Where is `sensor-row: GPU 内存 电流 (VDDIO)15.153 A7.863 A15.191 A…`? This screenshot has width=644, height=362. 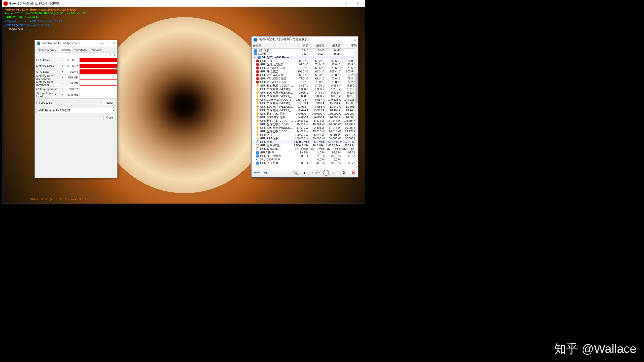
sensor-row: GPU 内存 电流 (VDDIO)15.153 A7.863 A15.191 A… is located at coordinates (305, 103).